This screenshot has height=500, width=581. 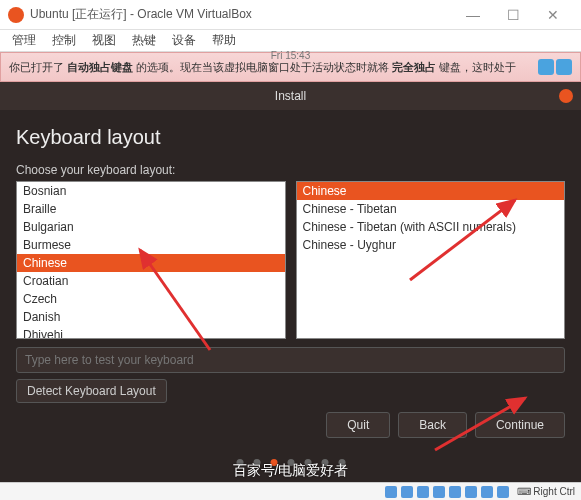 What do you see at coordinates (92, 391) in the screenshot?
I see `detect-layout-button: Detect Keyboard Layout` at bounding box center [92, 391].